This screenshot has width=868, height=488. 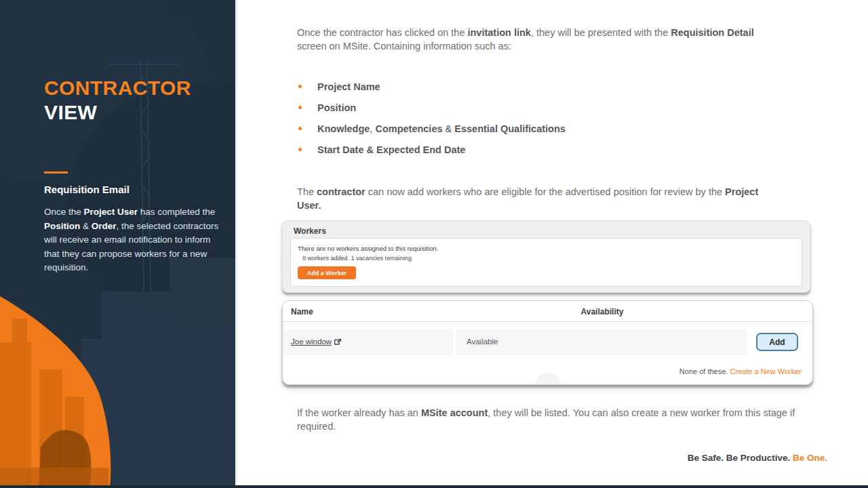 What do you see at coordinates (87, 190) in the screenshot?
I see `section-heading: Requisition Email` at bounding box center [87, 190].